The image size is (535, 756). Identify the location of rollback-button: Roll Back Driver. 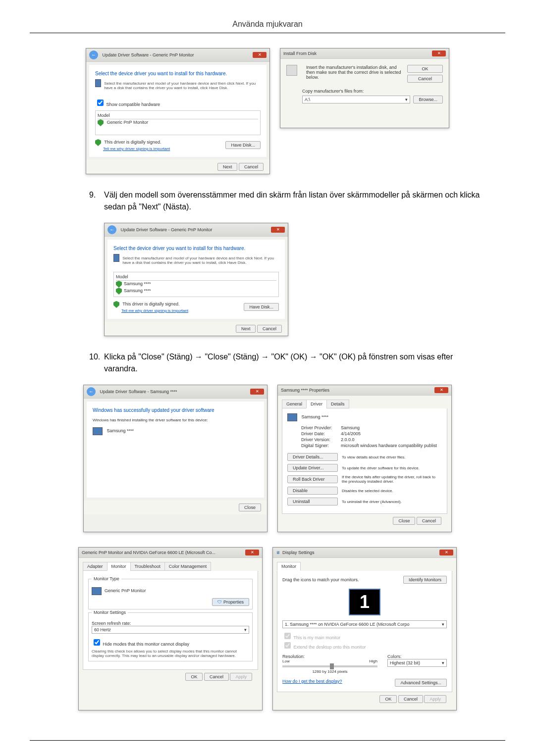
(313, 479).